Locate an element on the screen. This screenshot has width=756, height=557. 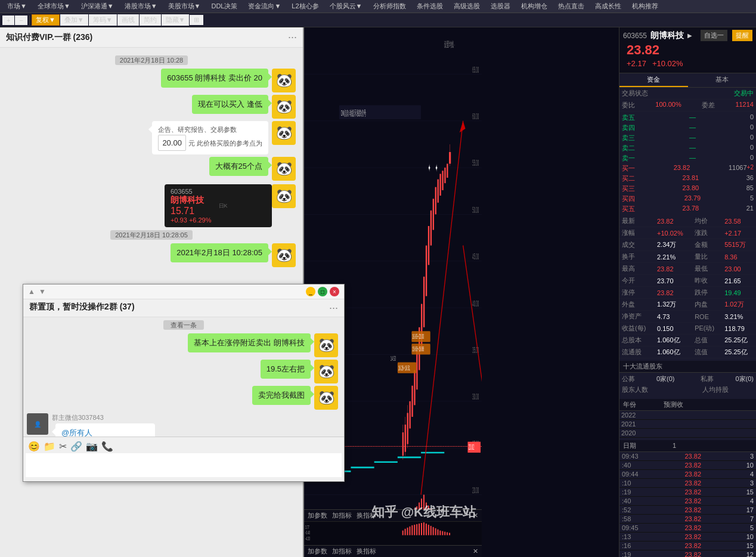
watermark: 知乎 @K线班车站 is located at coordinates (423, 512).